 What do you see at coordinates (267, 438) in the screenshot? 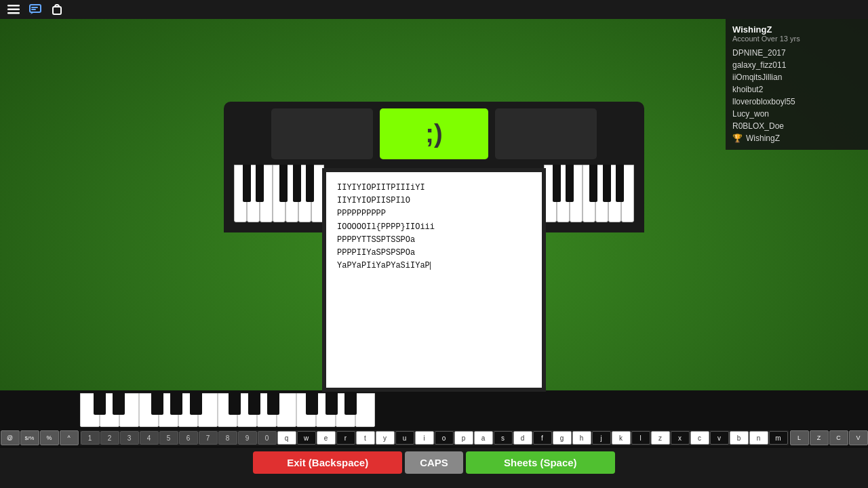
I see `key-0: 0` at bounding box center [267, 438].